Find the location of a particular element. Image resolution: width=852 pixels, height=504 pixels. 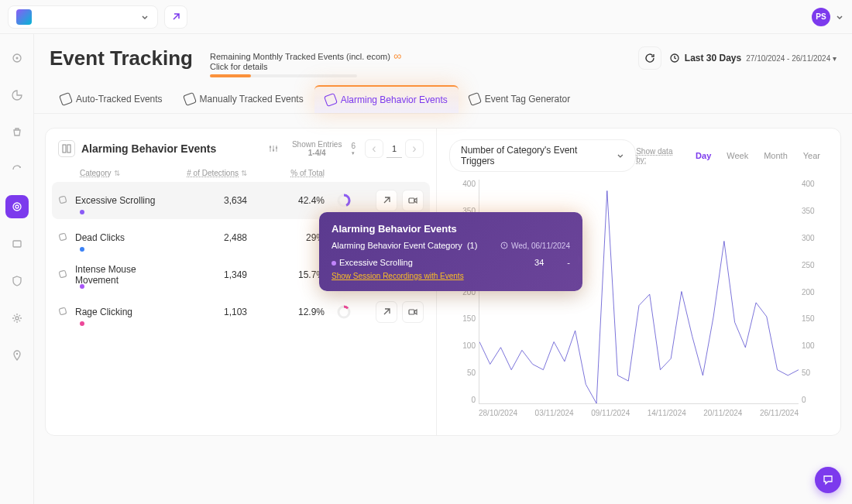

refresh-icon is located at coordinates (650, 58).